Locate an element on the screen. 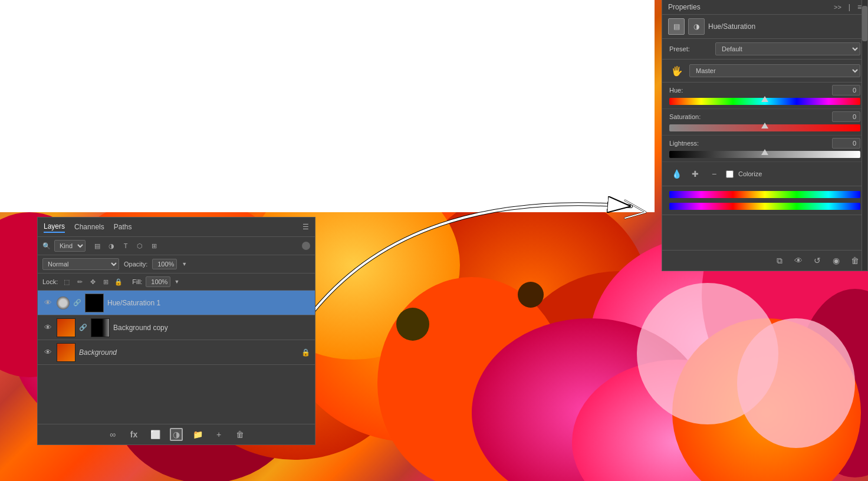 The height and width of the screenshot is (481, 868). hue-slider-thumb is located at coordinates (765, 99).